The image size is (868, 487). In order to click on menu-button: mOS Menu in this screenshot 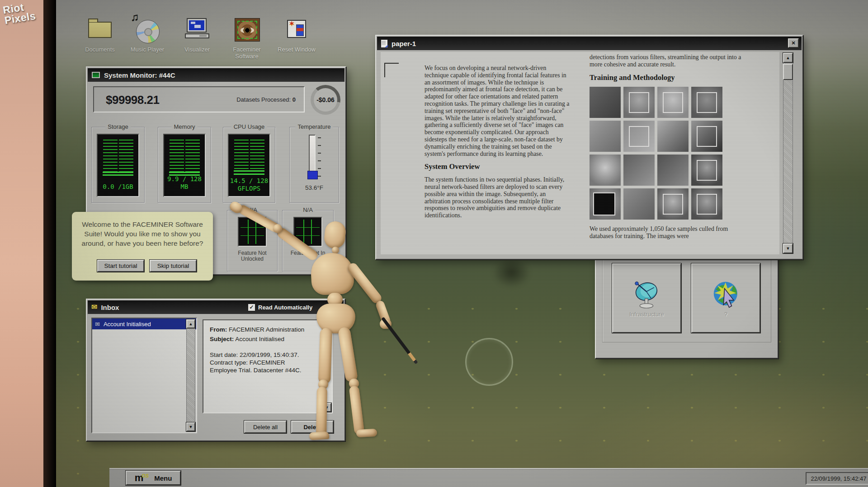, I will do `click(153, 478)`.